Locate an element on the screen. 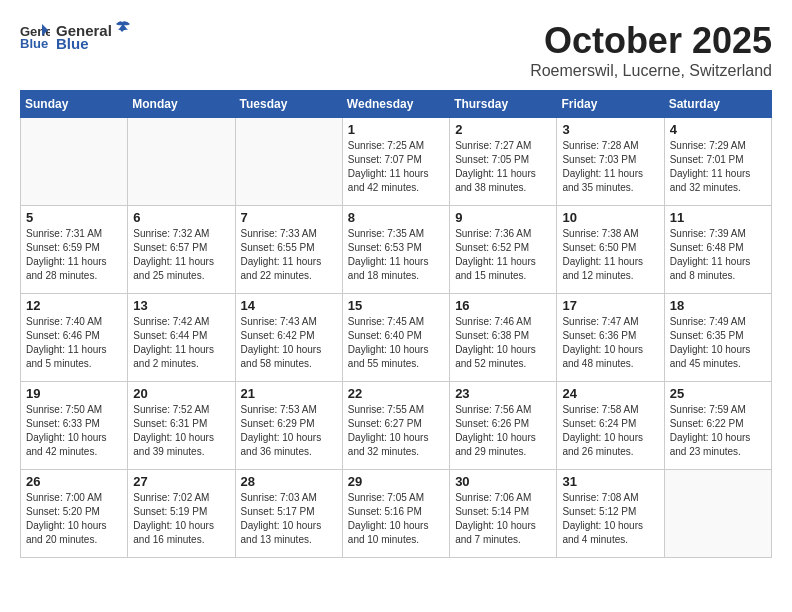  calendar-cell: 28Sunrise: 7:03 AMSunset: 5:17 PMDayligh… is located at coordinates (288, 514).